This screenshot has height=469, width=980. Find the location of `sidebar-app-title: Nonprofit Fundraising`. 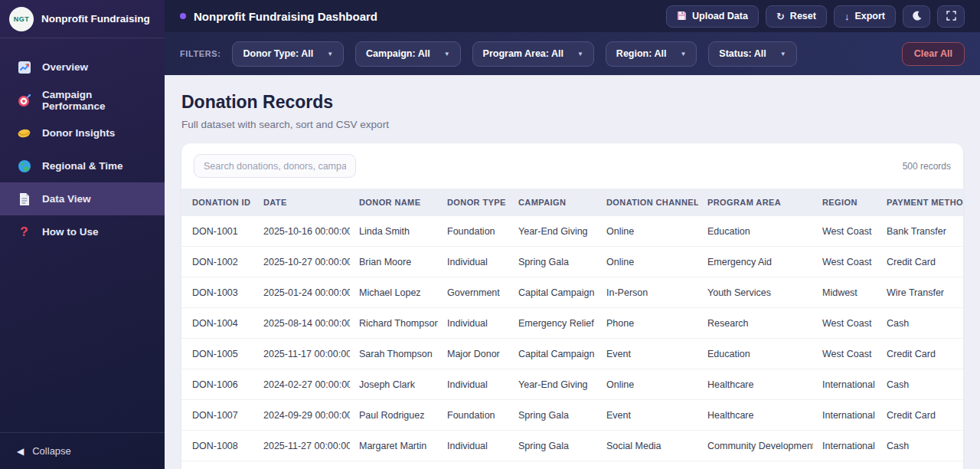

sidebar-app-title: Nonprofit Fundraising is located at coordinates (96, 18).